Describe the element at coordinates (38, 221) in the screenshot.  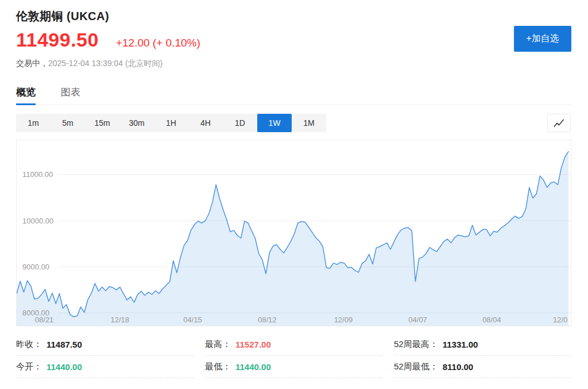
I see `svg-text: 10000.00` at that location.